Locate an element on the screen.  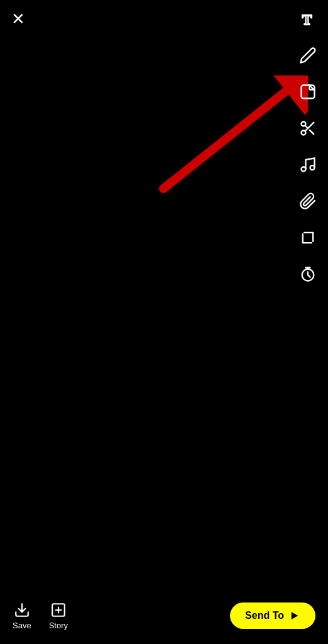
music-tool-button is located at coordinates (308, 165).